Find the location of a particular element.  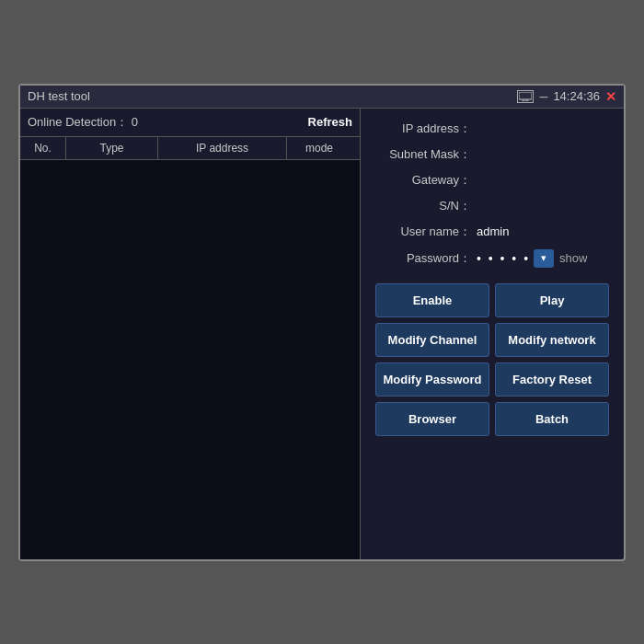

username-value: admin is located at coordinates (493, 232).